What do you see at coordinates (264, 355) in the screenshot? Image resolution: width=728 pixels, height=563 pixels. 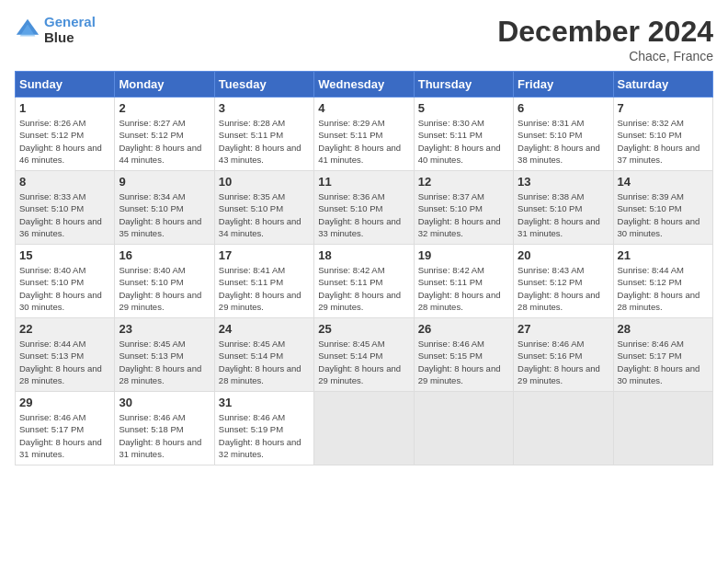 I see `calendar-cell: 24 Sunrise: 8:45 AM Sunset: 5:14 PM Dayl…` at bounding box center [264, 355].